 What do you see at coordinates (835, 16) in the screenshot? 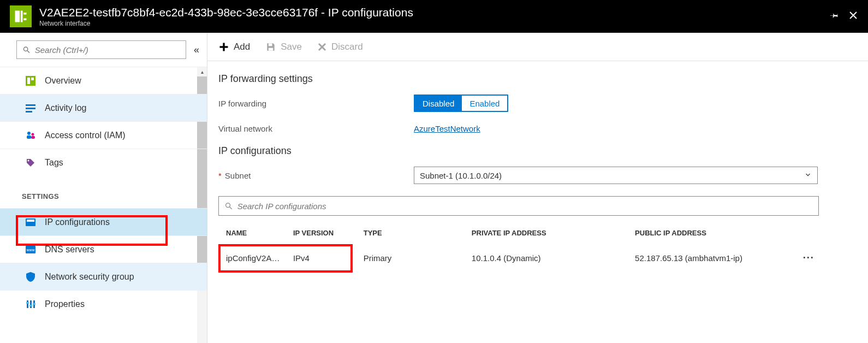
I see `pin-icon` at bounding box center [835, 16].